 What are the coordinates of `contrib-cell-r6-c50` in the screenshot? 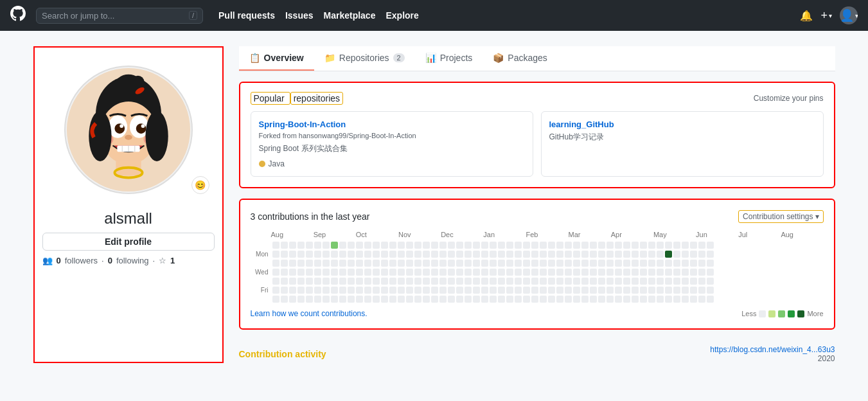 It's located at (694, 299).